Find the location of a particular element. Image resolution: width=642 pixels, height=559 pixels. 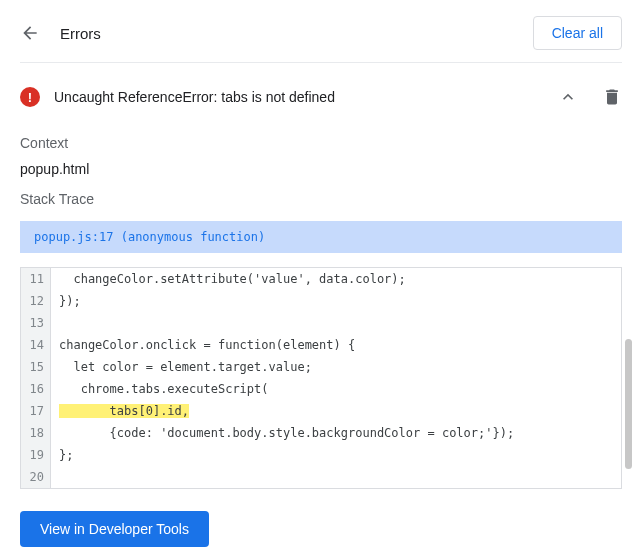

code-text: let color = element.target.value; is located at coordinates (336, 367).